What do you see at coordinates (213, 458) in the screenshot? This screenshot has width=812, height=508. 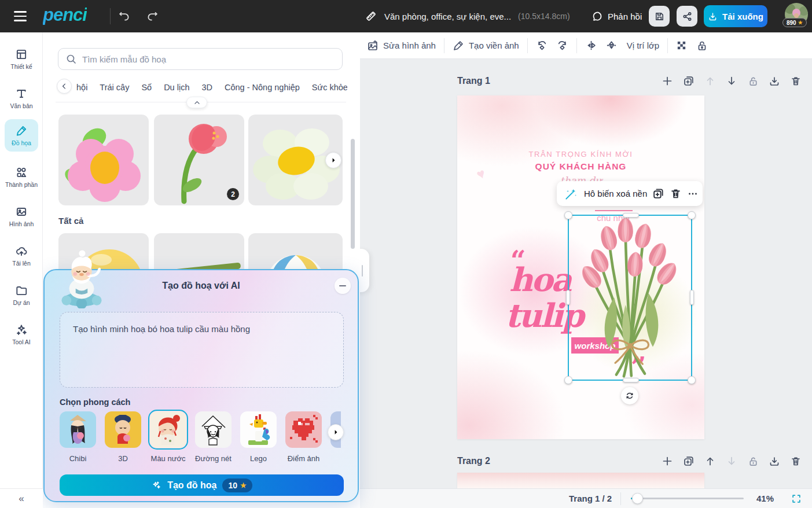 I see `style-label-lineart: Đường nét` at bounding box center [213, 458].